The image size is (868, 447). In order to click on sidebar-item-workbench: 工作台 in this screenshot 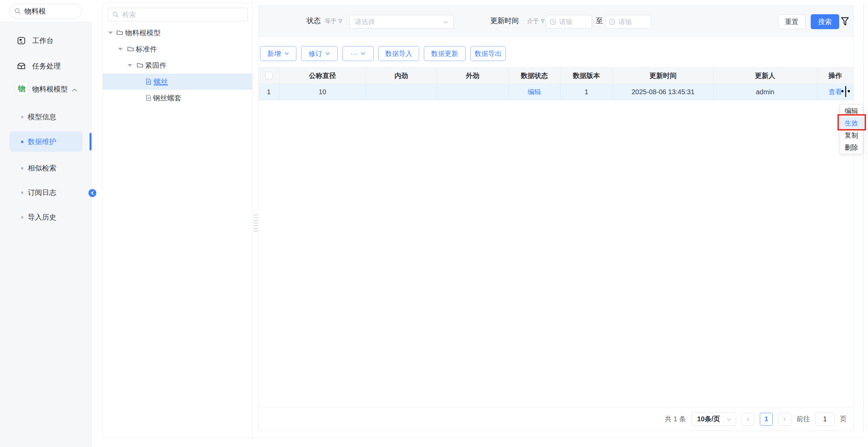, I will do `click(46, 41)`.